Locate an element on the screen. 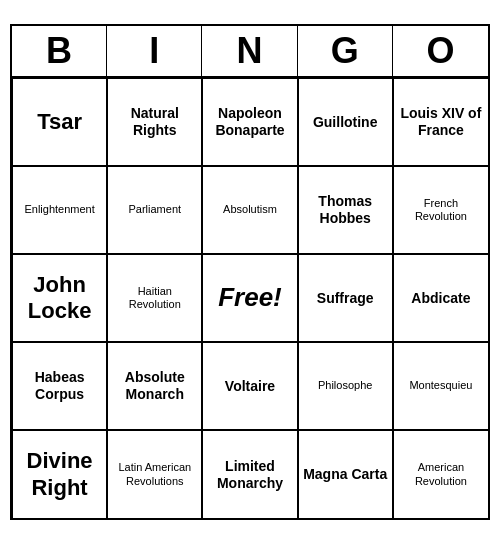  bingo-cell-14: Abdicate is located at coordinates (440, 298).